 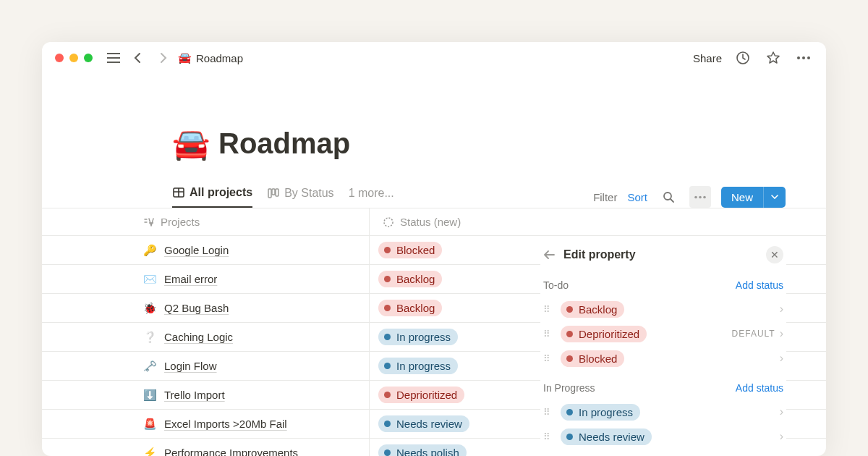 What do you see at coordinates (597, 221) in the screenshot?
I see `column-status: Status (new)` at bounding box center [597, 221].